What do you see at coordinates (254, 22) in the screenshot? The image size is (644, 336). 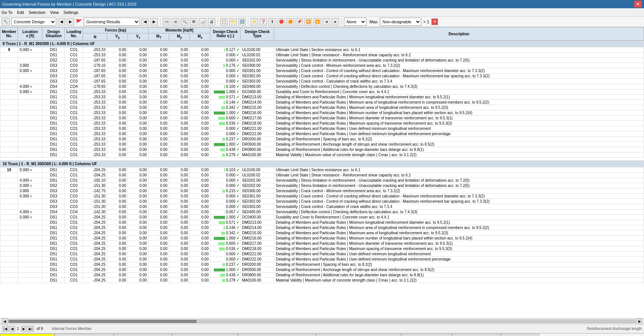 I see `btn10: ⚡` at bounding box center [254, 22].